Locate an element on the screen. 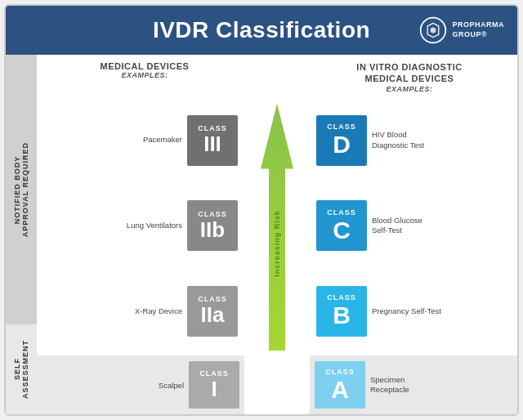 This screenshot has height=420, width=523. medical-devices-header: MEDICAL DEVICES Examples: is located at coordinates (145, 78).